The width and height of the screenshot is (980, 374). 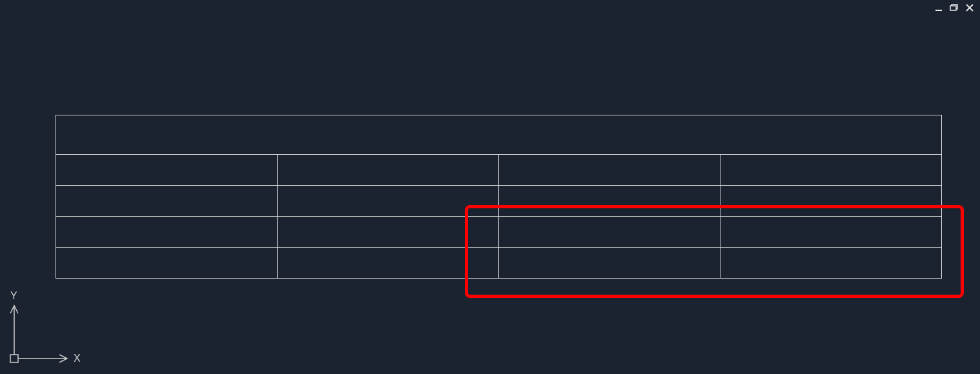 What do you see at coordinates (77, 359) in the screenshot?
I see `ucs-x-label: X` at bounding box center [77, 359].